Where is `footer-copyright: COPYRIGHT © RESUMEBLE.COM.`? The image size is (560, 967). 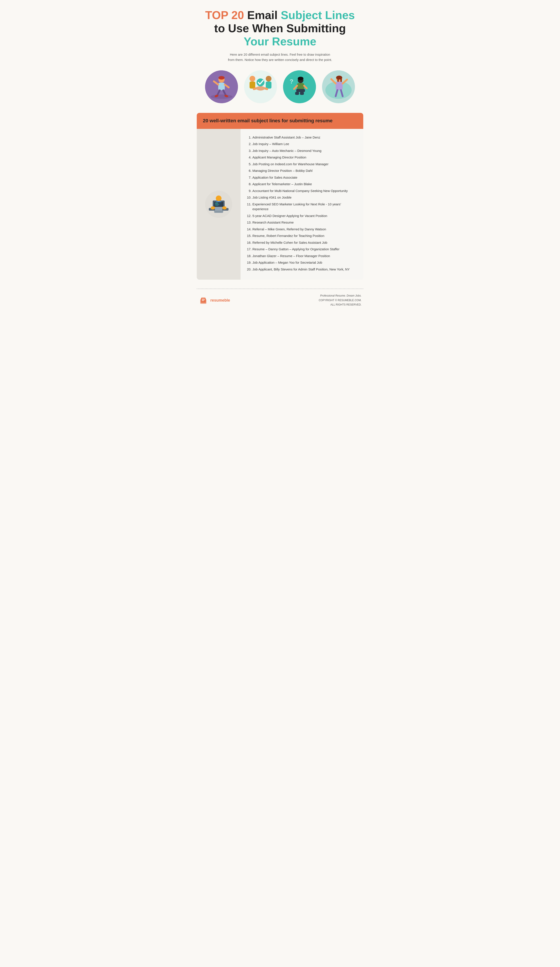
footer-copyright: COPYRIGHT © RESUMEBLE.COM. is located at coordinates (340, 300).